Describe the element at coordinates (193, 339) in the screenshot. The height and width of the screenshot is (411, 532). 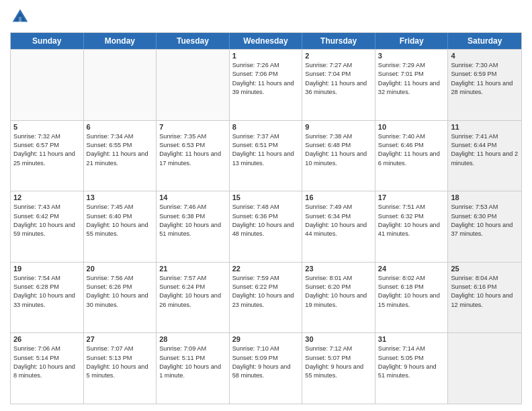
I see `day-number: 28` at that location.